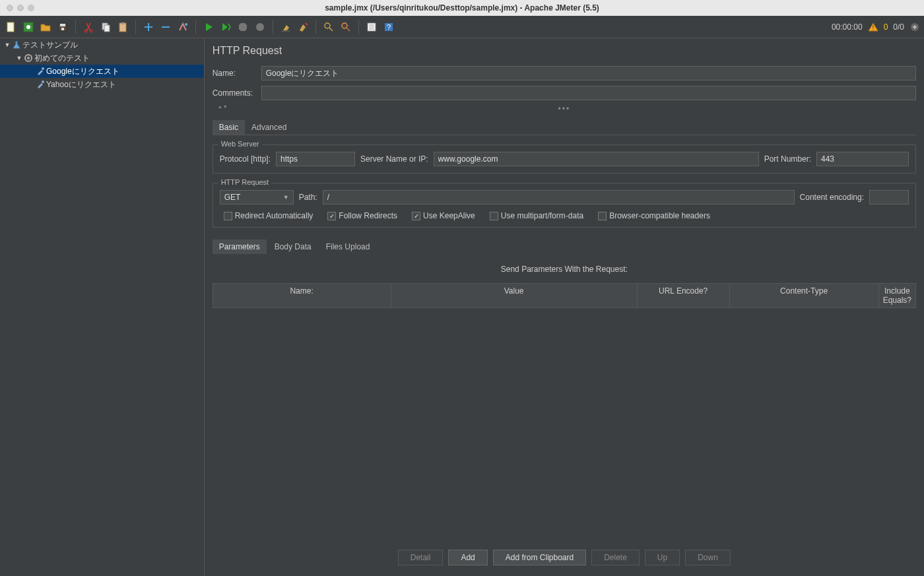 The image size is (924, 576). What do you see at coordinates (654, 216) in the screenshot?
I see `cb-browser-compat: Browser-compatible headers` at bounding box center [654, 216].